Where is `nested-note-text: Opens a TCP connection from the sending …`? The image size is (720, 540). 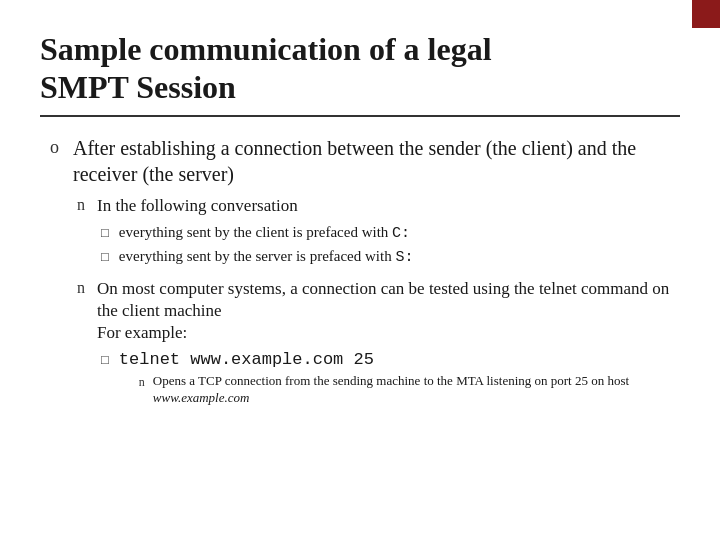 nested-note-text: Opens a TCP connection from the sending … is located at coordinates (416, 390).